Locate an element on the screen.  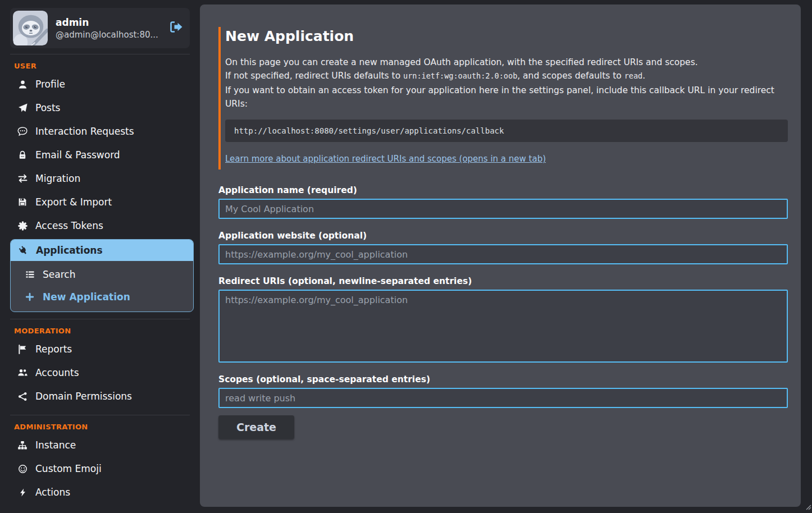
sidebar-item-actions: Actions is located at coordinates (100, 492).